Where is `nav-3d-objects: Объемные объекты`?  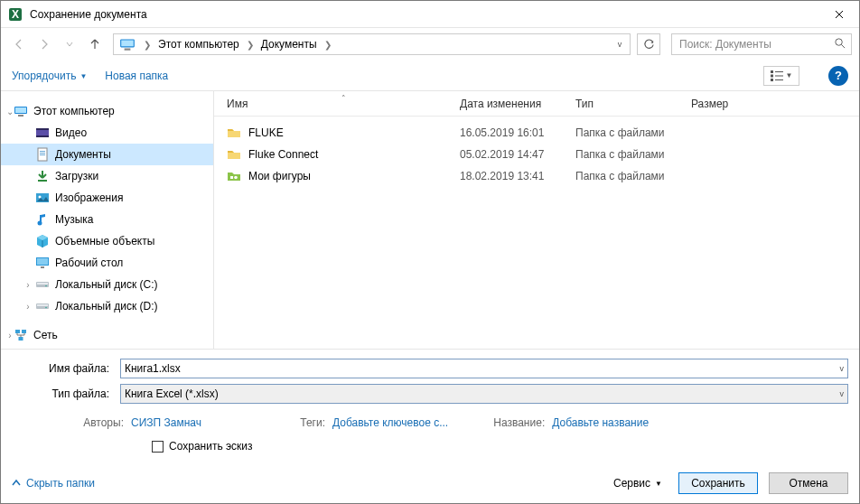
nav-3d-objects: Объемные объекты is located at coordinates (107, 241).